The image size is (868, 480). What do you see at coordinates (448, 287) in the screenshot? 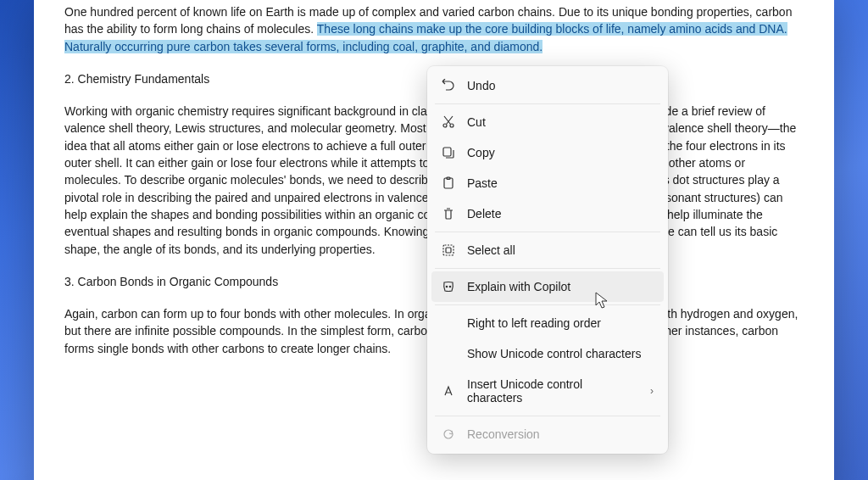
I see `copilot-icon` at bounding box center [448, 287].